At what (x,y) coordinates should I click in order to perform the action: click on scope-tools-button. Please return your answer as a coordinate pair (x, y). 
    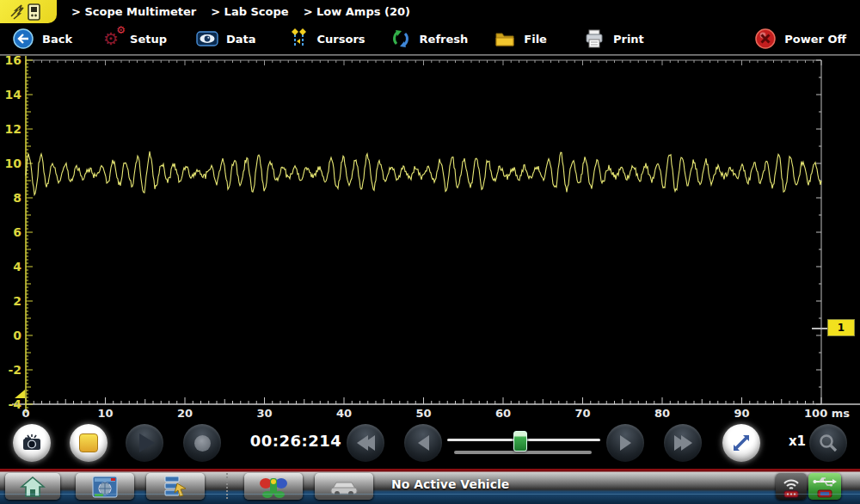
    Looking at the image, I should click on (175, 487).